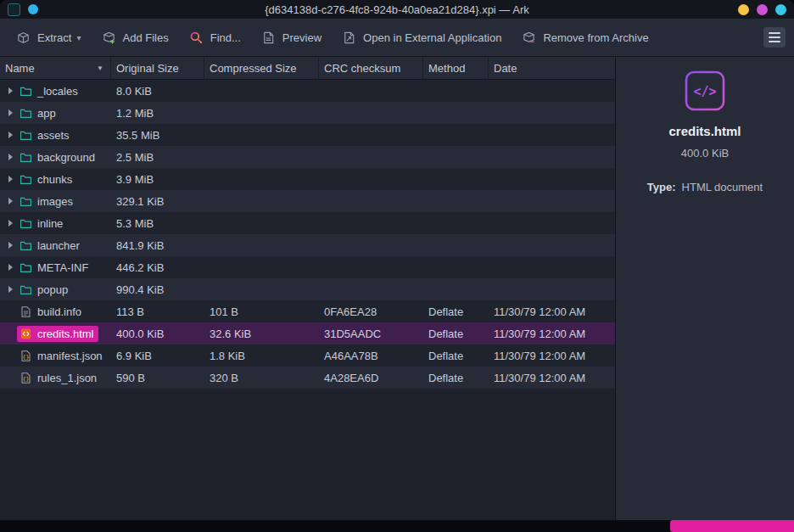 Image resolution: width=794 pixels, height=532 pixels. Describe the element at coordinates (197, 37) in the screenshot. I see `search-icon` at that location.